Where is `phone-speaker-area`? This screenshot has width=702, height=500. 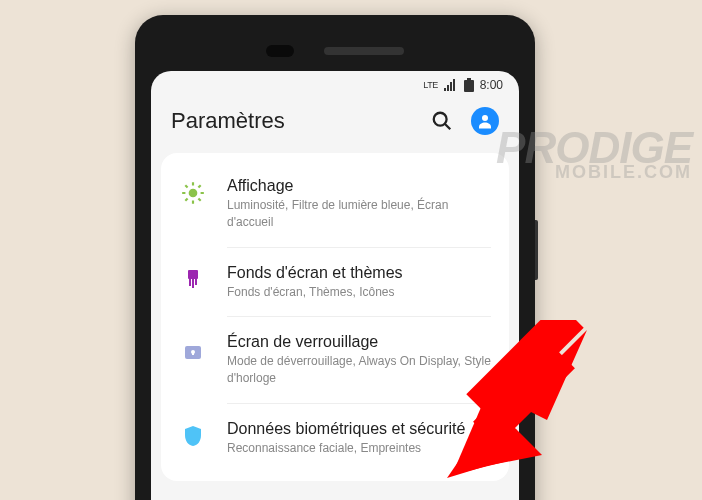
phone-speaker-area is located at coordinates (335, 51).